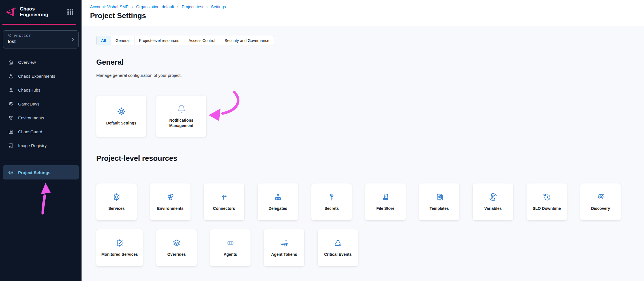 The width and height of the screenshot is (644, 281). Describe the element at coordinates (120, 243) in the screenshot. I see `gear-check-icon` at that location.